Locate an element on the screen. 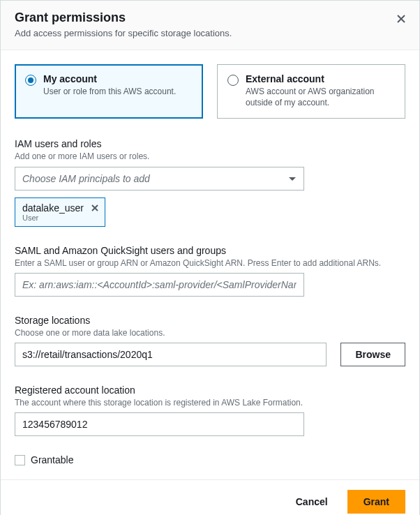  grantable-checkbox is located at coordinates (20, 461).